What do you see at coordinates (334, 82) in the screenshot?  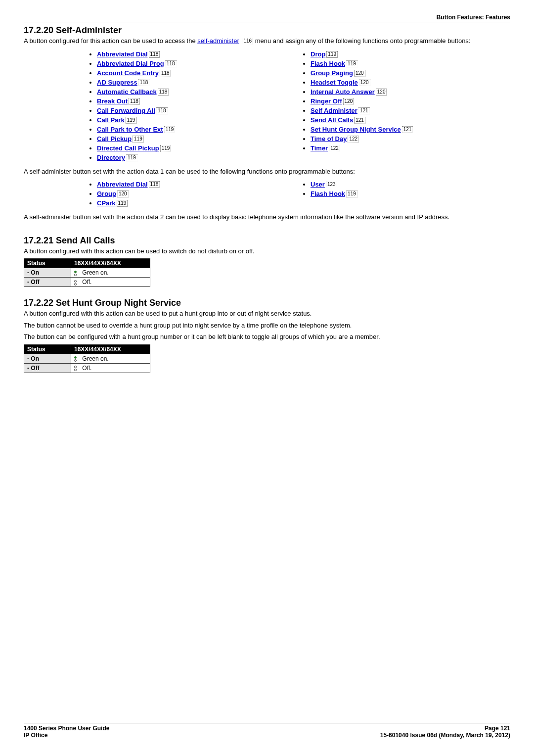 I see `feature-link: Headset Toggle` at bounding box center [334, 82].